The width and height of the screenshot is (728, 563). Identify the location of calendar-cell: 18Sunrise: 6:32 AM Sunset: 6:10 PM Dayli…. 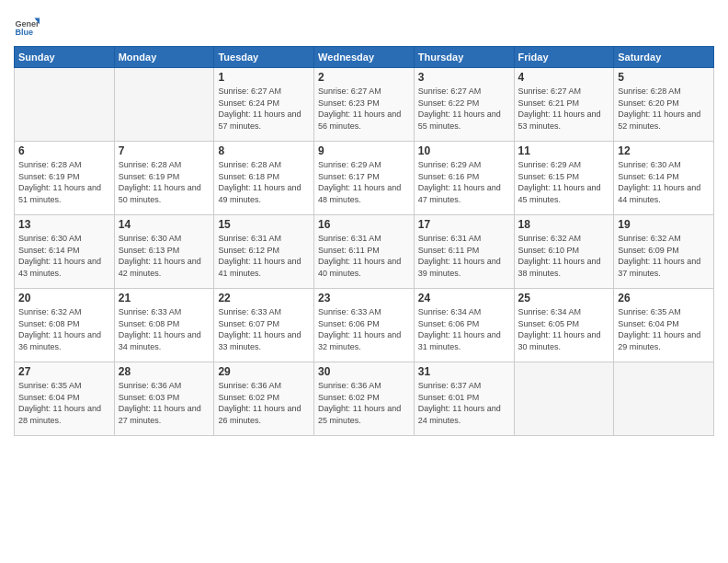
(564, 252).